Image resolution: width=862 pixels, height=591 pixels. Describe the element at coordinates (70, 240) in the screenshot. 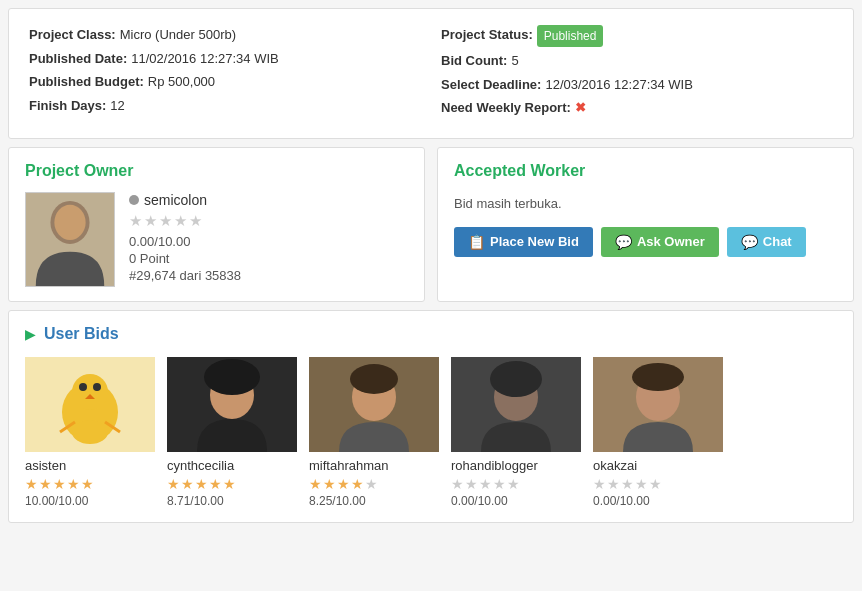

I see `owner-avatar` at that location.